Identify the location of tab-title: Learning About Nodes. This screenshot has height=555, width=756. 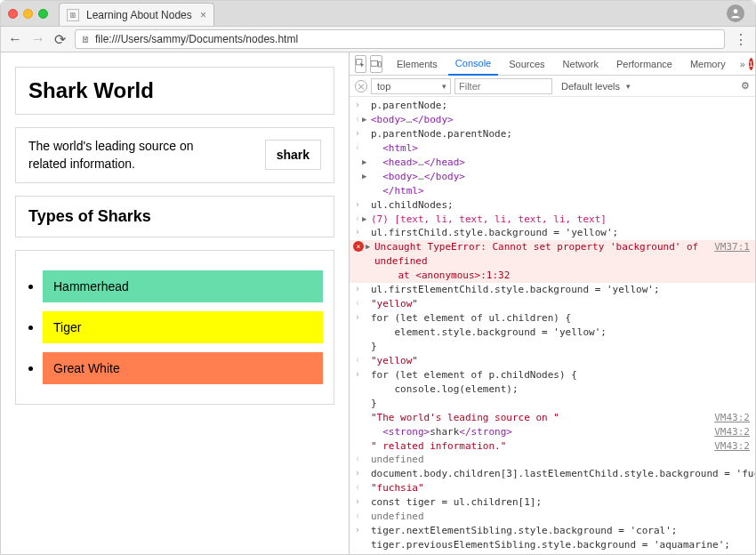
(139, 15).